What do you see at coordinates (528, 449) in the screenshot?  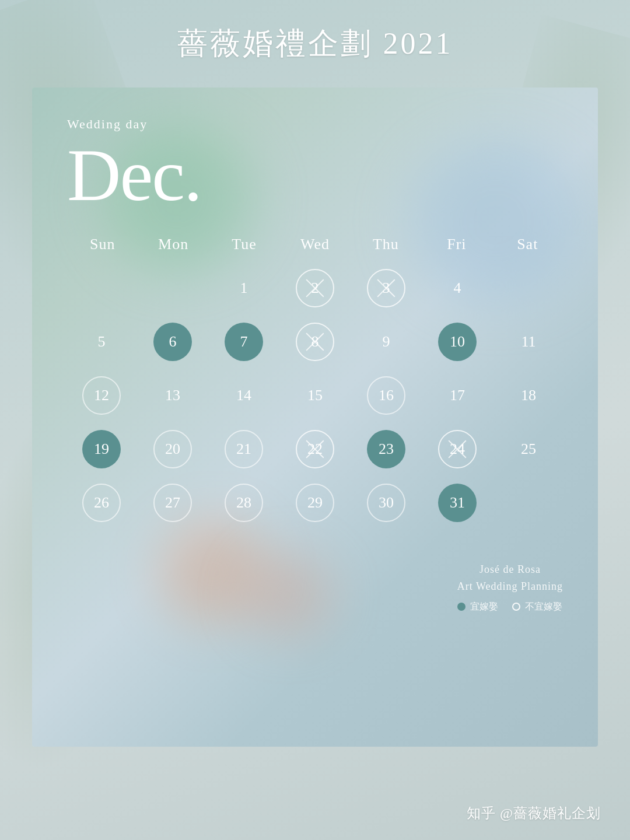 I see `day-cell-25: 25` at bounding box center [528, 449].